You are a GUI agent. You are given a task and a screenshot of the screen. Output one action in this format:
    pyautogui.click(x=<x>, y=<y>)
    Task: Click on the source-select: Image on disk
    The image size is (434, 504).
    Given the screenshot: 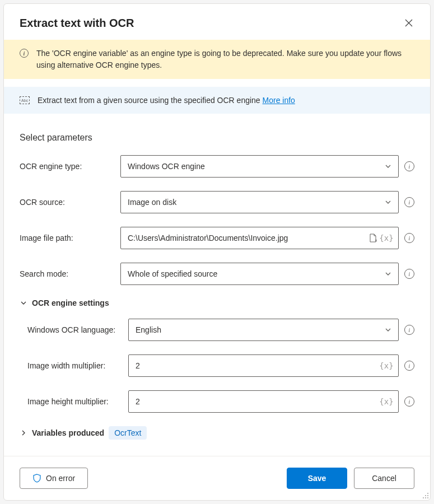 What is the action you would take?
    pyautogui.click(x=260, y=202)
    